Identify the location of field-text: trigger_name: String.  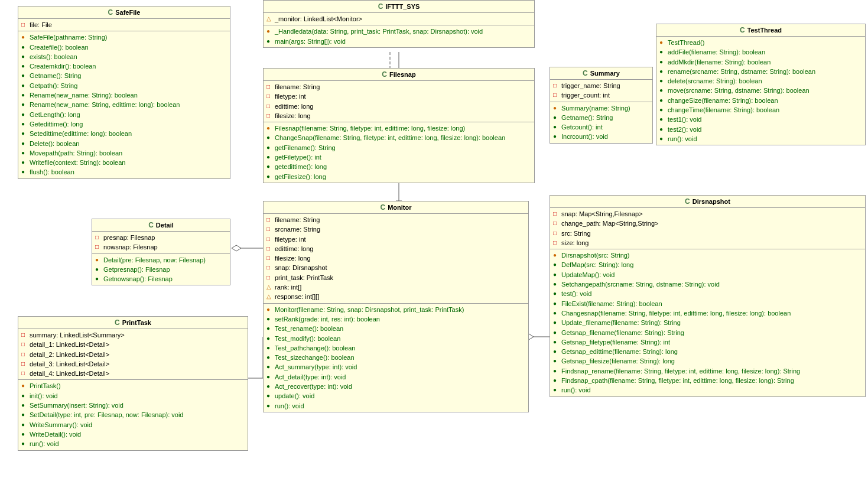
(591, 86).